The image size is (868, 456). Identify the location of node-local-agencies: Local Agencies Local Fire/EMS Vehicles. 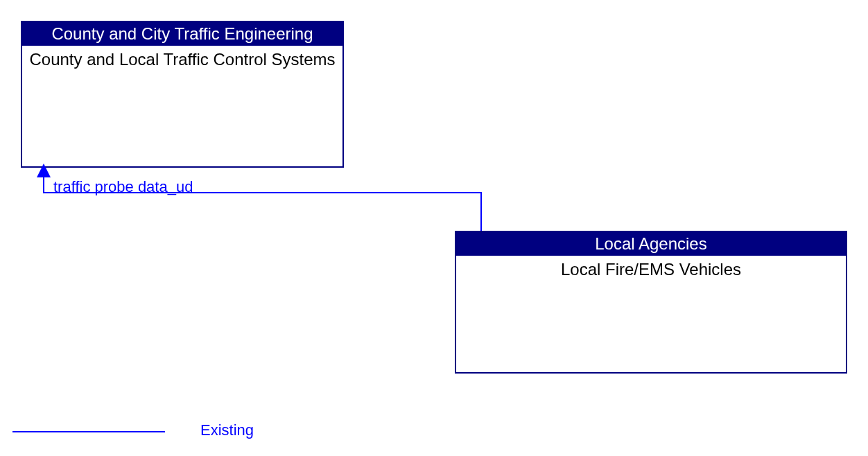
(651, 302).